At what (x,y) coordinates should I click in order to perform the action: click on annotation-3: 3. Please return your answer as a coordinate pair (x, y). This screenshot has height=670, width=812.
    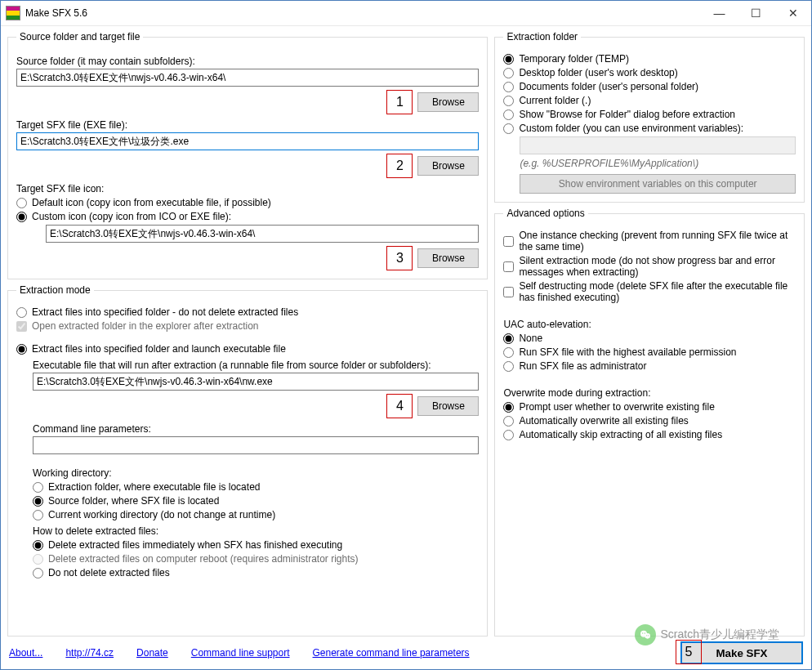
    Looking at the image, I should click on (399, 258).